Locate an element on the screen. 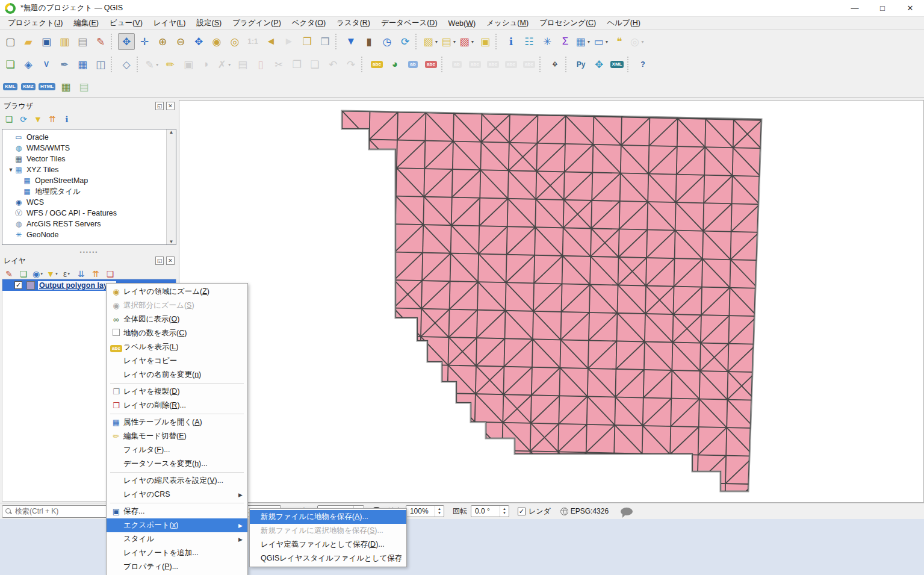 This screenshot has height=575, width=924. toggle-editing-button: ✏ is located at coordinates (170, 64).